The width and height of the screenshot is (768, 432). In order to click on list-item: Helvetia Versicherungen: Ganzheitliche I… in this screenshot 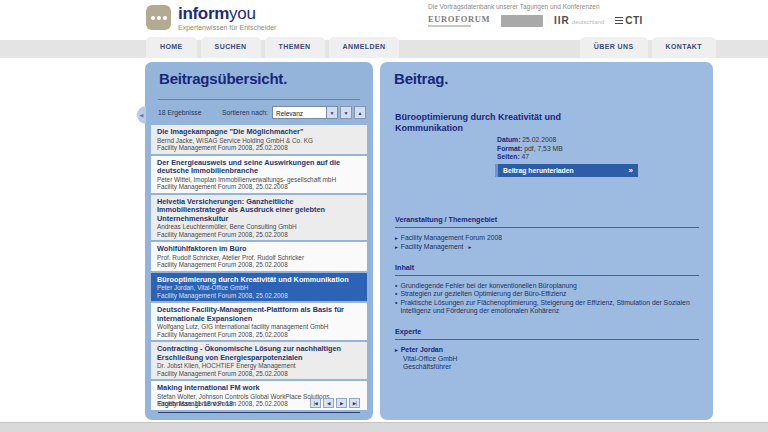, I will do `click(259, 218)`.